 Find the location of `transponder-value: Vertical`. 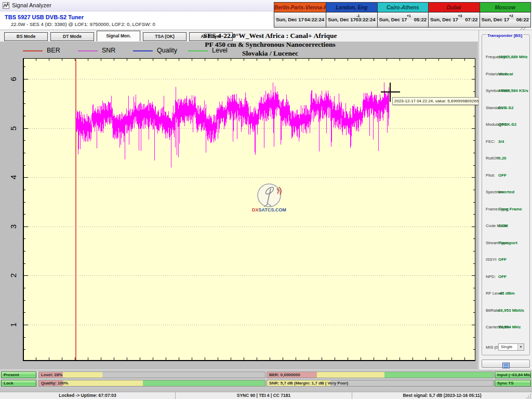

transponder-value: Vertical is located at coordinates (506, 74).